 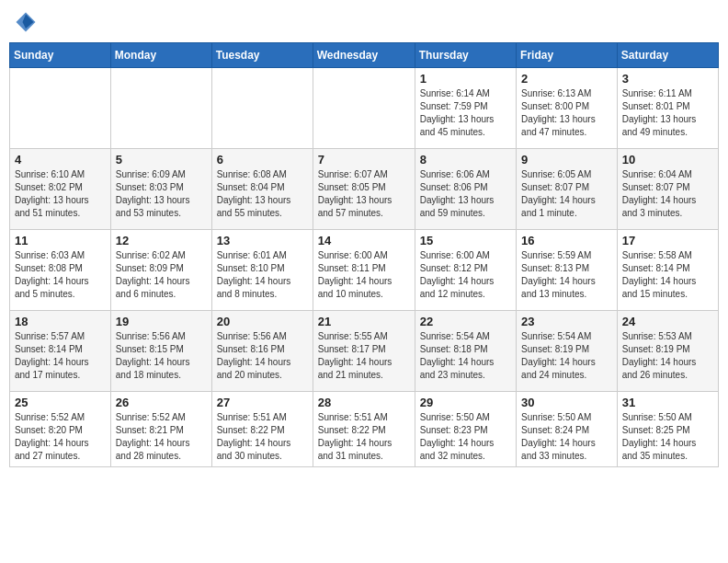 What do you see at coordinates (364, 351) in the screenshot?
I see `calendar-cell: 21Sunrise: 5:55 AM Sunset: 8:17 PM Dayli…` at bounding box center [364, 351].